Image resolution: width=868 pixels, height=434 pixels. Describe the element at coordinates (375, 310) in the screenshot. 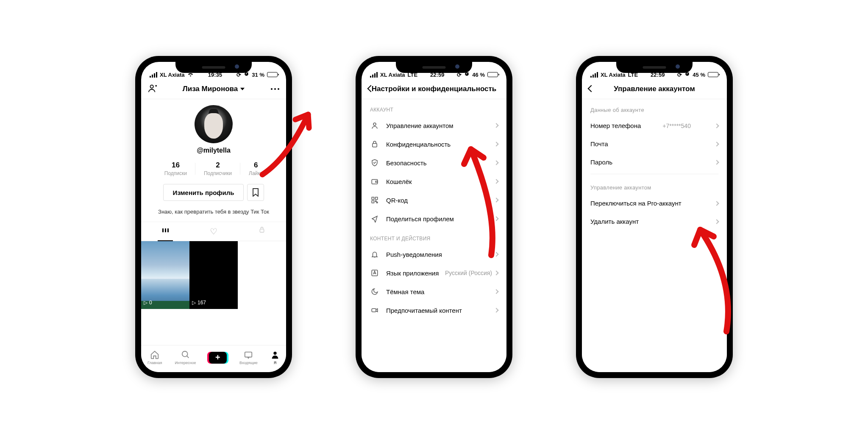

I see `video-icon` at that location.